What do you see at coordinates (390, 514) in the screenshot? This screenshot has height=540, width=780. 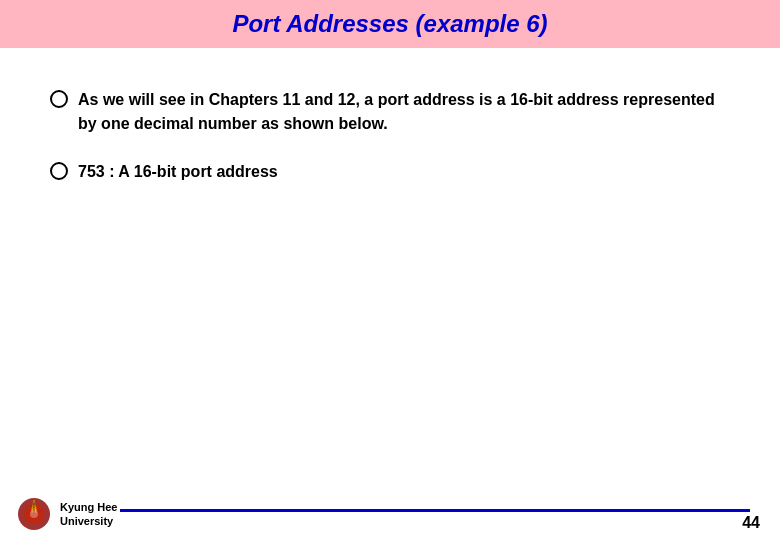 I see `footer: Kyung Hee University` at bounding box center [390, 514].